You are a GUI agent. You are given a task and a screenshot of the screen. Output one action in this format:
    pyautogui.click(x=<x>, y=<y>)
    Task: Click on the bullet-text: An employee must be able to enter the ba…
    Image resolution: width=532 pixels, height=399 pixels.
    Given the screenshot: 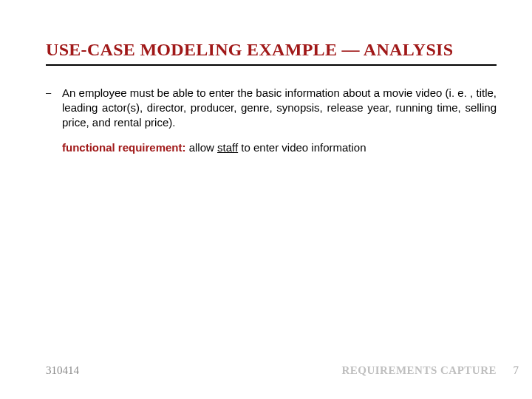 What is the action you would take?
    pyautogui.click(x=279, y=108)
    